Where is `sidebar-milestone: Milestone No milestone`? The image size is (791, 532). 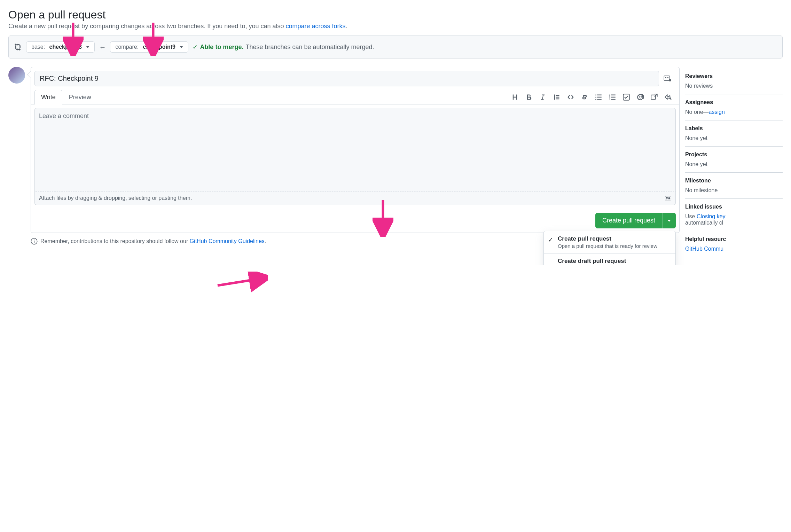
sidebar-milestone: Milestone No milestone is located at coordinates (734, 186).